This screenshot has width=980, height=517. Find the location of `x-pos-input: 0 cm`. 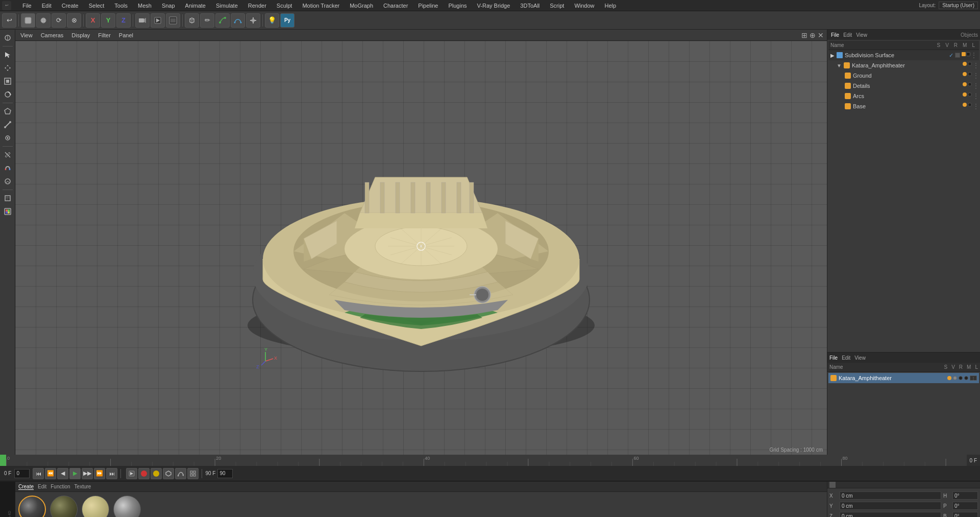

x-pos-input: 0 cm is located at coordinates (890, 496).